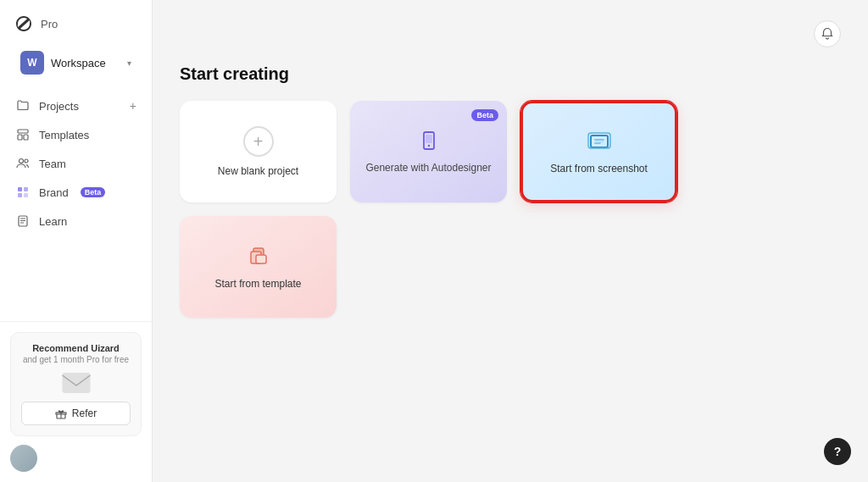 This screenshot has width=868, height=482. What do you see at coordinates (23, 163) in the screenshot?
I see `team-icon` at bounding box center [23, 163].